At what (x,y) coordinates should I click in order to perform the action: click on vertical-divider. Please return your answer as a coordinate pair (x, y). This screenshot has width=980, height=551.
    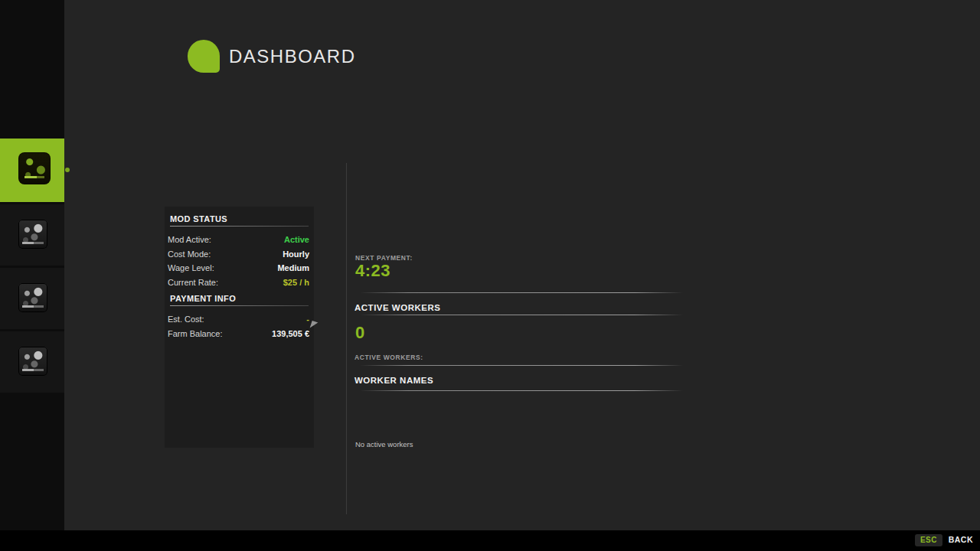
    Looking at the image, I should click on (346, 338).